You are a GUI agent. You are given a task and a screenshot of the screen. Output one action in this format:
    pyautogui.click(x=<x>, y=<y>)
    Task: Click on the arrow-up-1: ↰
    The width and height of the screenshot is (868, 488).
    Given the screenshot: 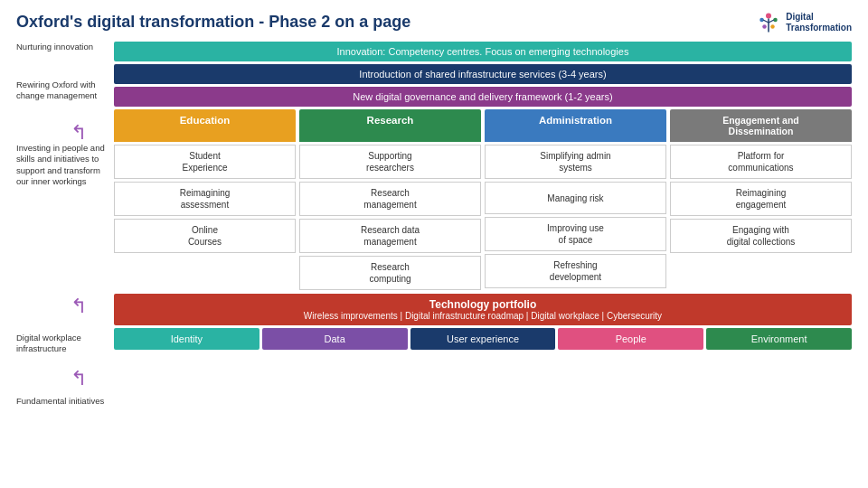 What is the action you would take?
    pyautogui.click(x=79, y=133)
    